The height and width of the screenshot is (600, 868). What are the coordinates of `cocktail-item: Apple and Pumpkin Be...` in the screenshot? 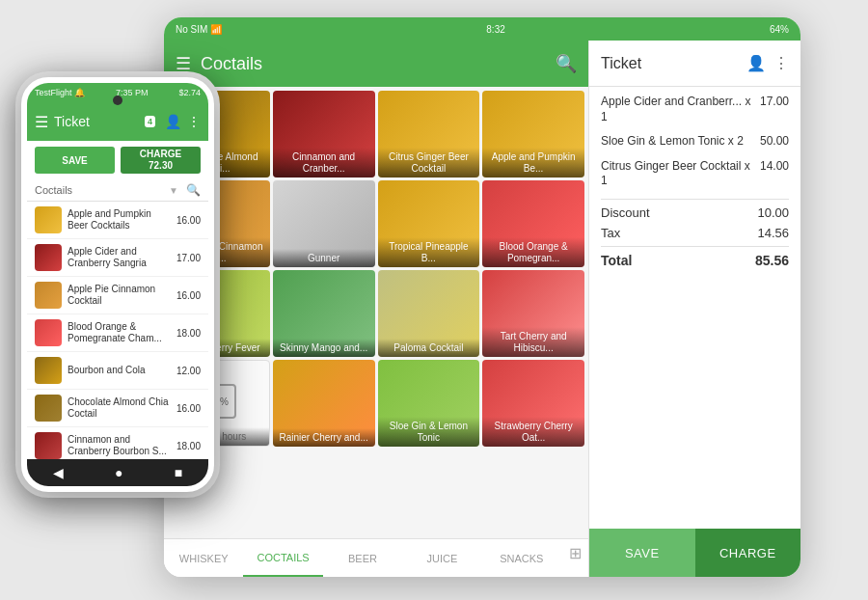 It's located at (533, 134).